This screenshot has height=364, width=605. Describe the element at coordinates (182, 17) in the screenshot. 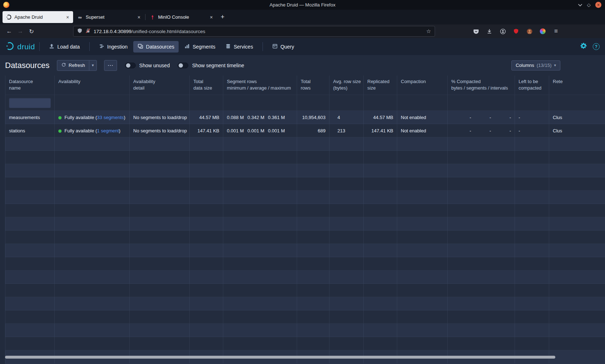

I see `tab-minio-console: MinIO Console ×` at that location.